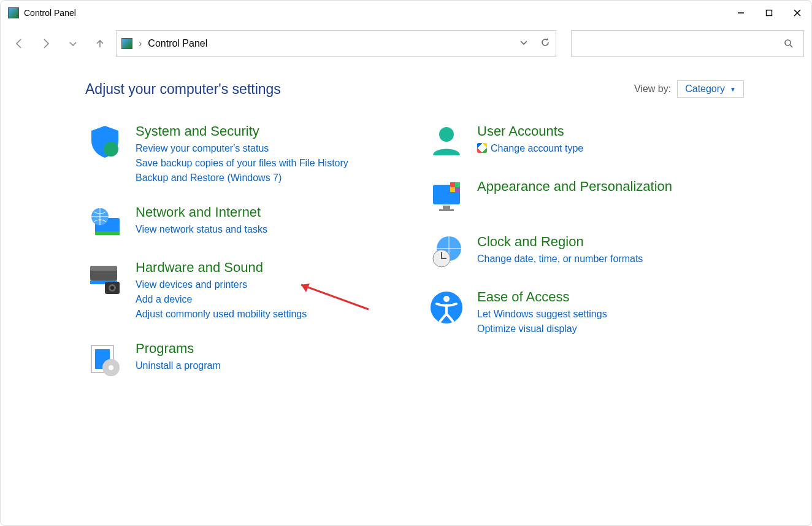  I want to click on chevron-down-icon: ▼, so click(733, 90).